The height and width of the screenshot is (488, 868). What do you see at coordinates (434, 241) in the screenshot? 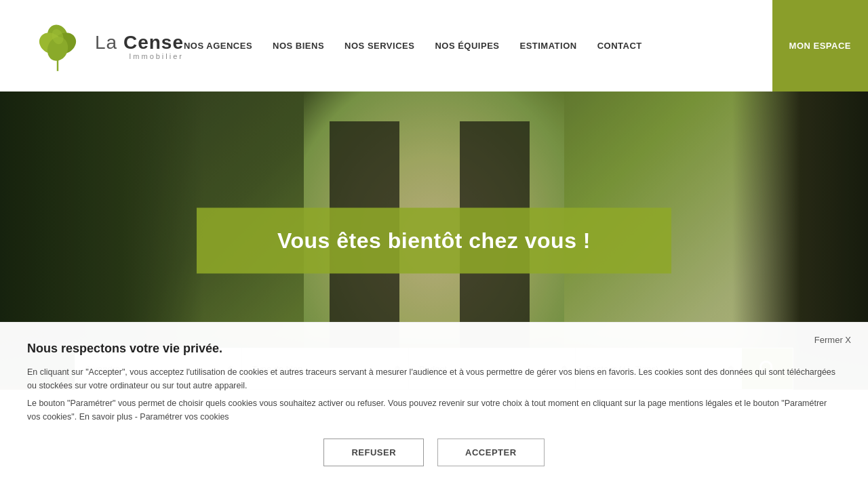
I see `hero-title: Vous êtes bientôt chez vous !` at bounding box center [434, 241].